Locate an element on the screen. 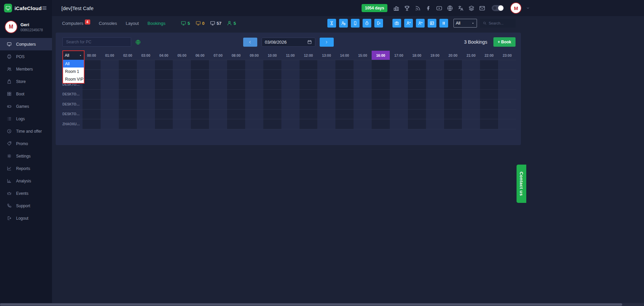  sidebar-item-reports: Reports is located at coordinates (26, 169).